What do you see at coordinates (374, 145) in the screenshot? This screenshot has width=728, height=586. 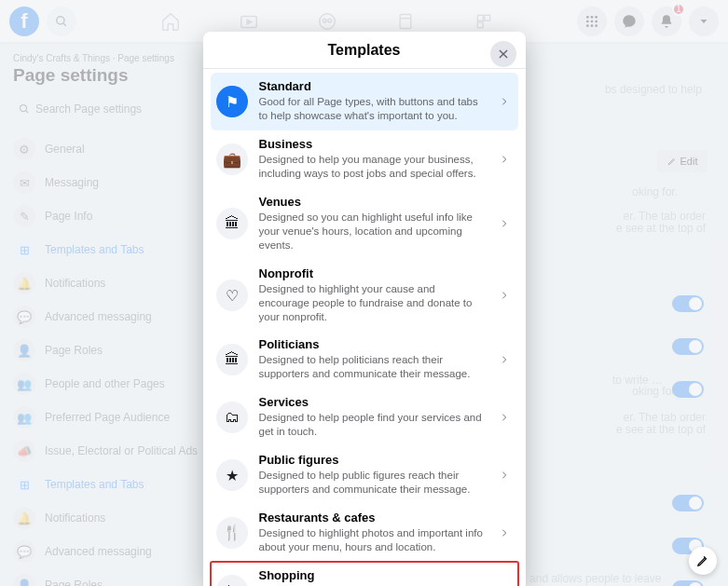 I see `template-name: Business` at bounding box center [374, 145].